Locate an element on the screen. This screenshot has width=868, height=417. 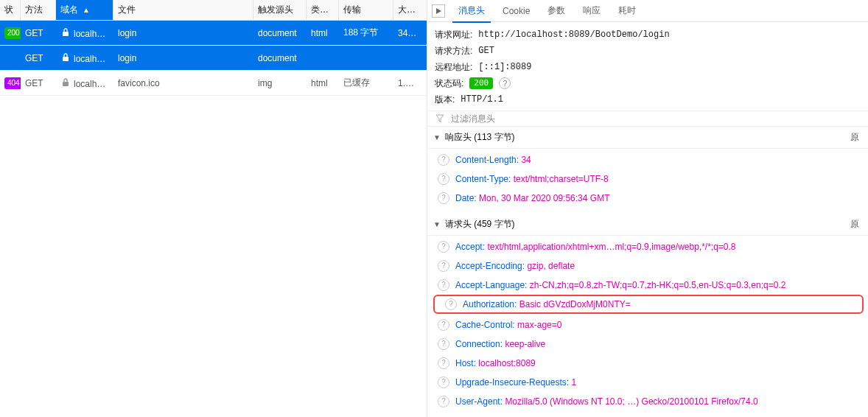
header-row: ?Accept: text/html,application/xhtml+xm…… is located at coordinates (648, 247).